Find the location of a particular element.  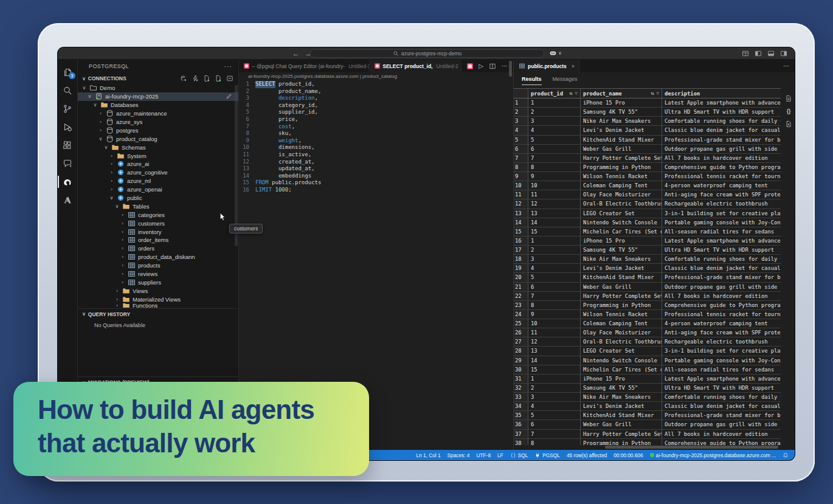

tree-item-tables: ∨Tables is located at coordinates (158, 206).